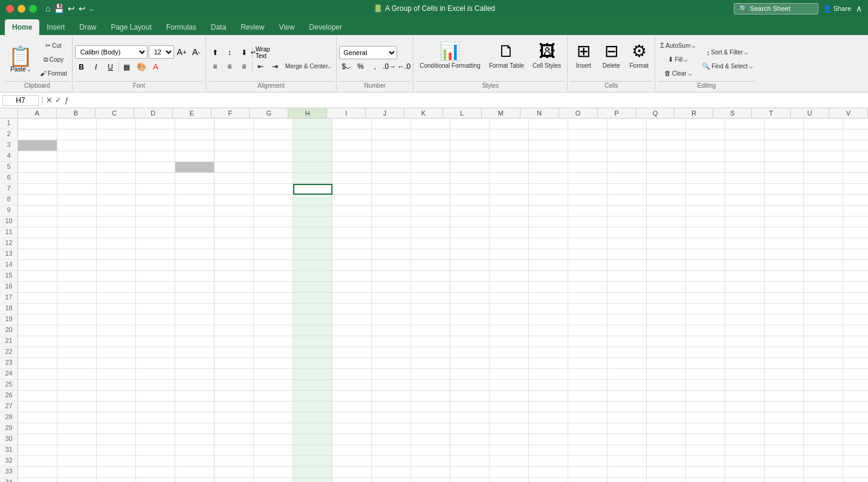 This screenshot has height=482, width=868. I want to click on cell-A26, so click(37, 396).